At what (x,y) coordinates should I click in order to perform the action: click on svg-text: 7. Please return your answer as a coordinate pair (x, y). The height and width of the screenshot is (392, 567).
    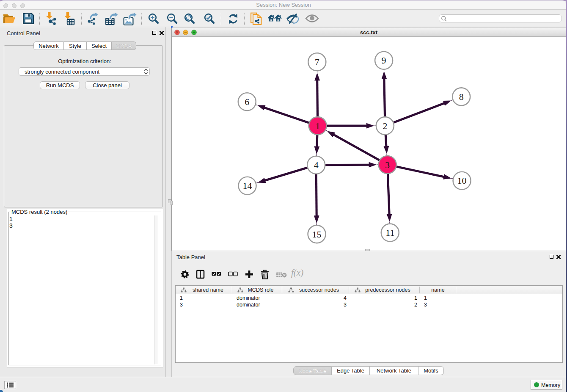
    Looking at the image, I should click on (317, 62).